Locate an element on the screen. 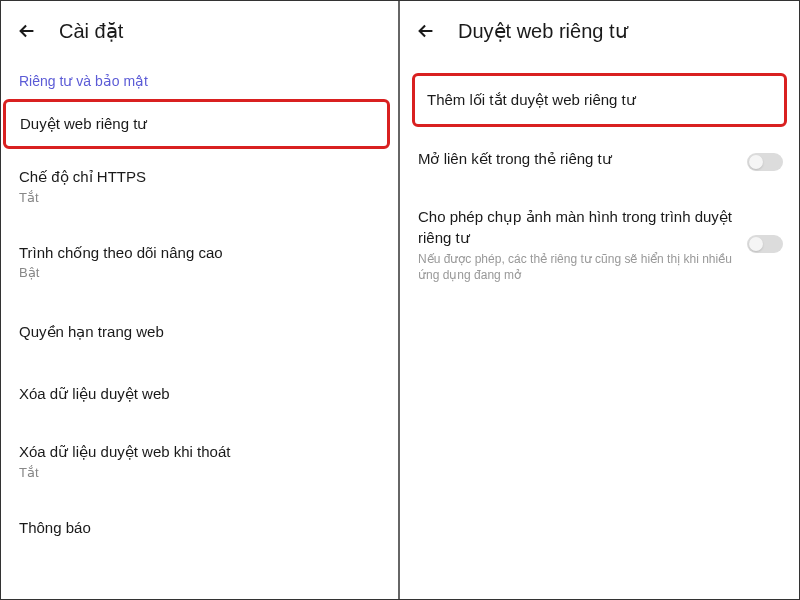  item-https-only: Chế độ chỉ HTTPS Tắt is located at coordinates (200, 186).